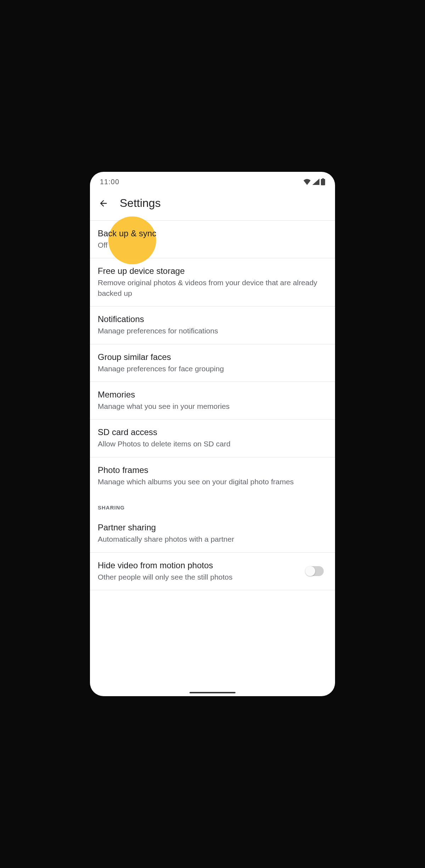 This screenshot has width=425, height=868. Describe the element at coordinates (212, 528) in the screenshot. I see `setting-title: Partner sharing` at that location.